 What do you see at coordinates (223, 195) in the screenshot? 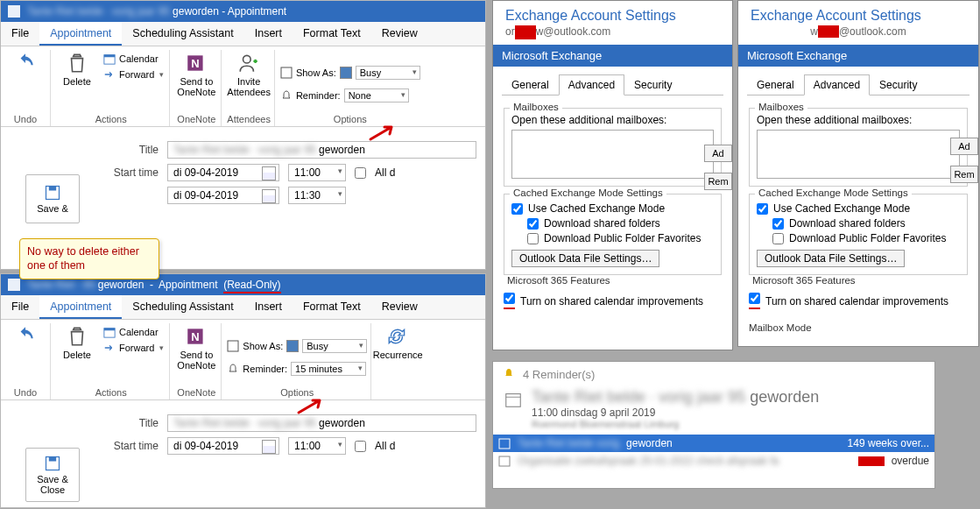
I see `end-date-input: di 09-04-2019` at bounding box center [223, 195].